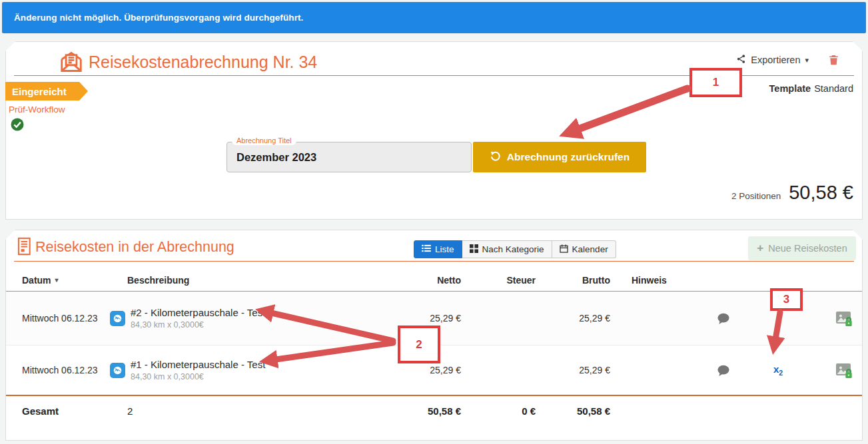 This screenshot has width=868, height=444. Describe the element at coordinates (71, 62) in the screenshot. I see `receipt-mail-icon` at that location.